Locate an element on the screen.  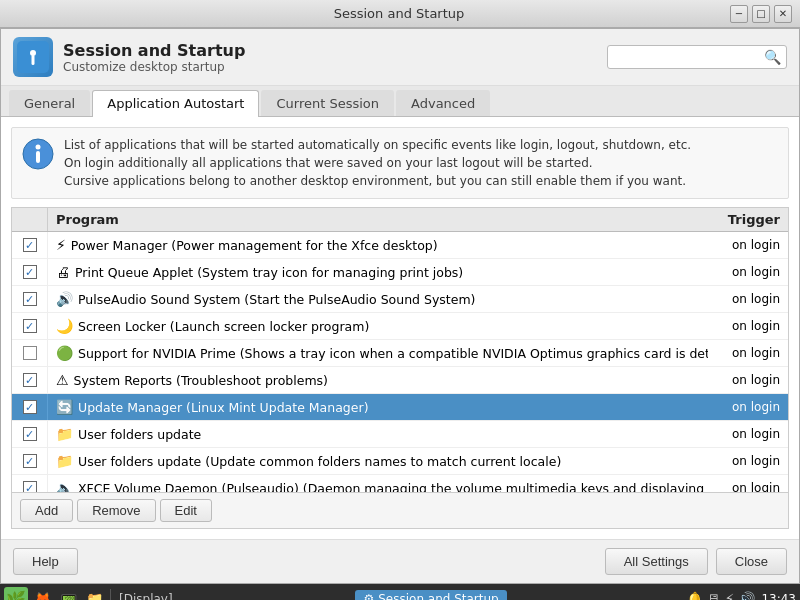
table-row: 🔊PulseAudio Sound System (Start the Puls… is located at coordinates (400, 300).